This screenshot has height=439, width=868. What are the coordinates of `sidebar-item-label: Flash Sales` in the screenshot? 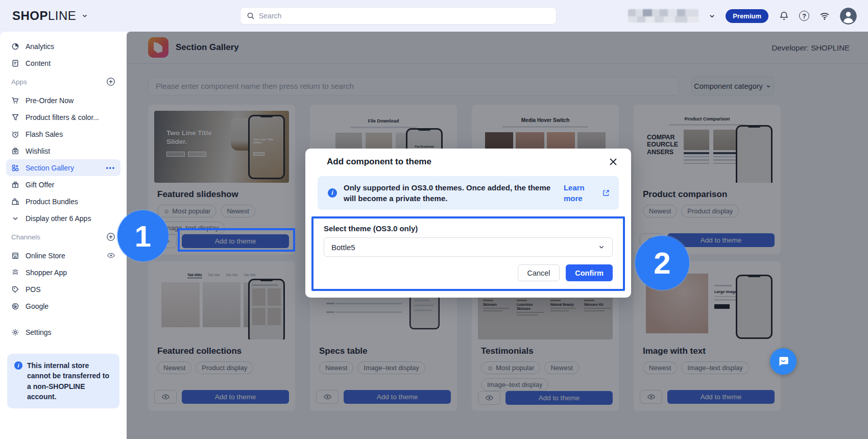 It's located at (44, 134).